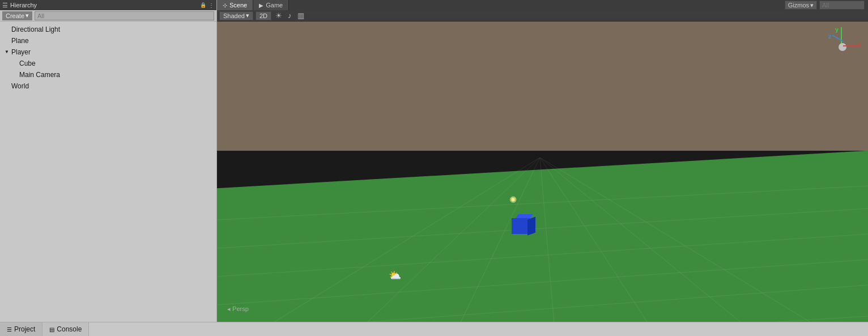 This screenshot has width=868, height=336. I want to click on console-tab-icon: ▤, so click(52, 330).